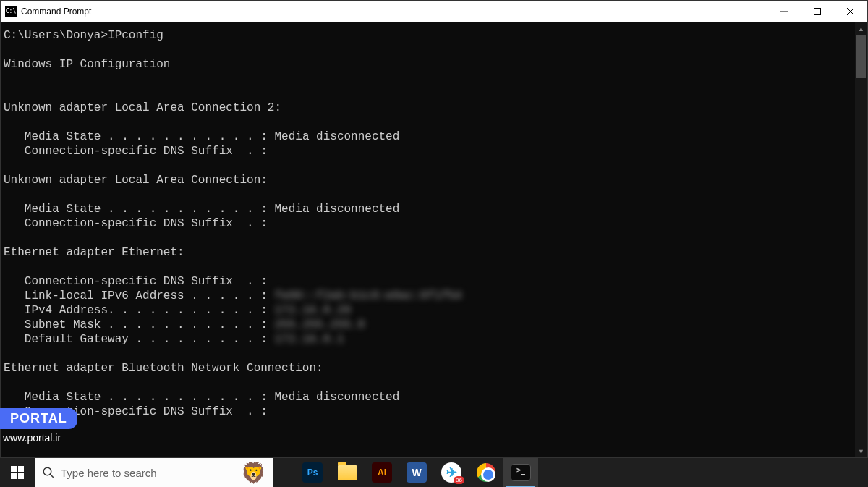 This screenshot has width=868, height=487. What do you see at coordinates (861, 452) in the screenshot?
I see `scroll-down-arrow: ▼` at bounding box center [861, 452].